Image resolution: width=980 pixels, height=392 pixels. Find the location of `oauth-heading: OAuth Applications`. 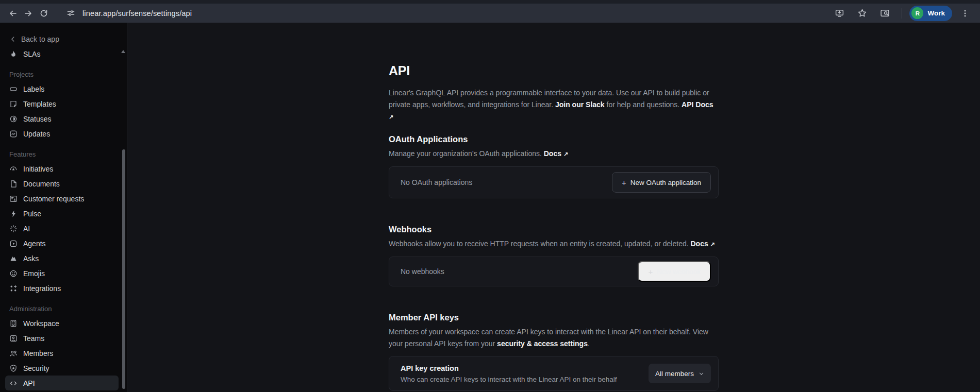

oauth-heading: OAuth Applications is located at coordinates (554, 139).